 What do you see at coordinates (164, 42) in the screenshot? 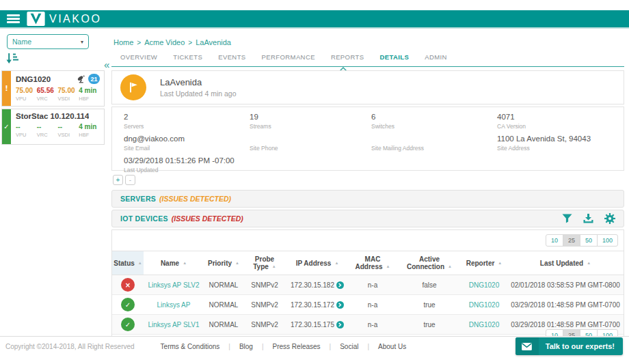
I see `breadcrumb-acme-video: Acme Video` at bounding box center [164, 42].